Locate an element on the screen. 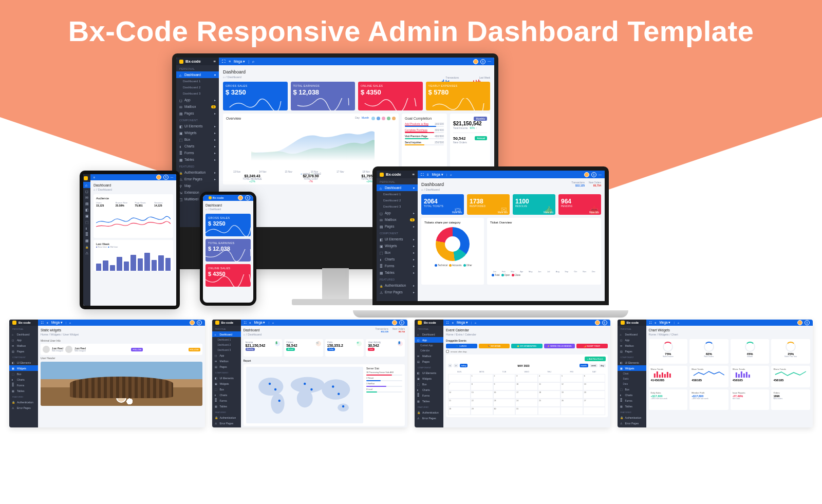  sidebar-item-map: Map is located at coordinates (197, 186).